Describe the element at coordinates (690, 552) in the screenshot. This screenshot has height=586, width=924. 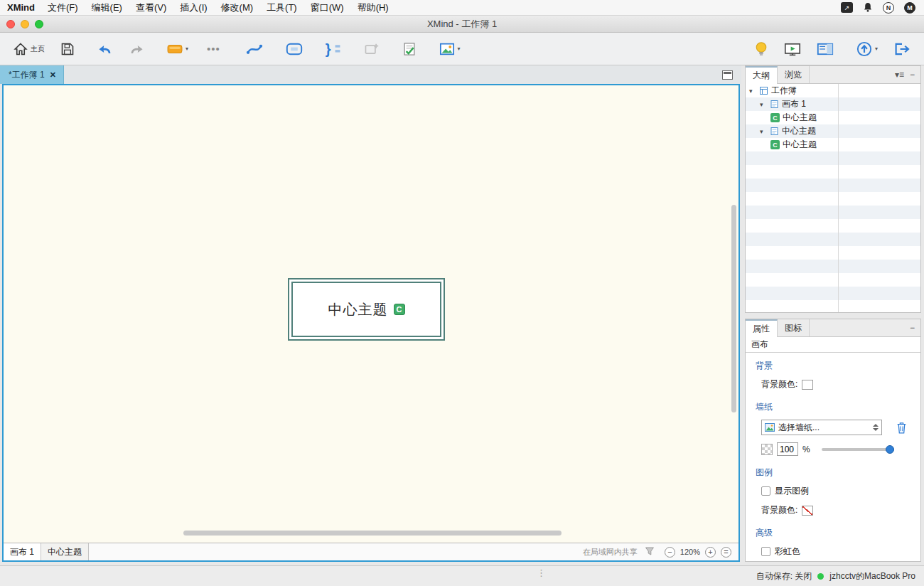
I see `zoom-level: 120%` at that location.